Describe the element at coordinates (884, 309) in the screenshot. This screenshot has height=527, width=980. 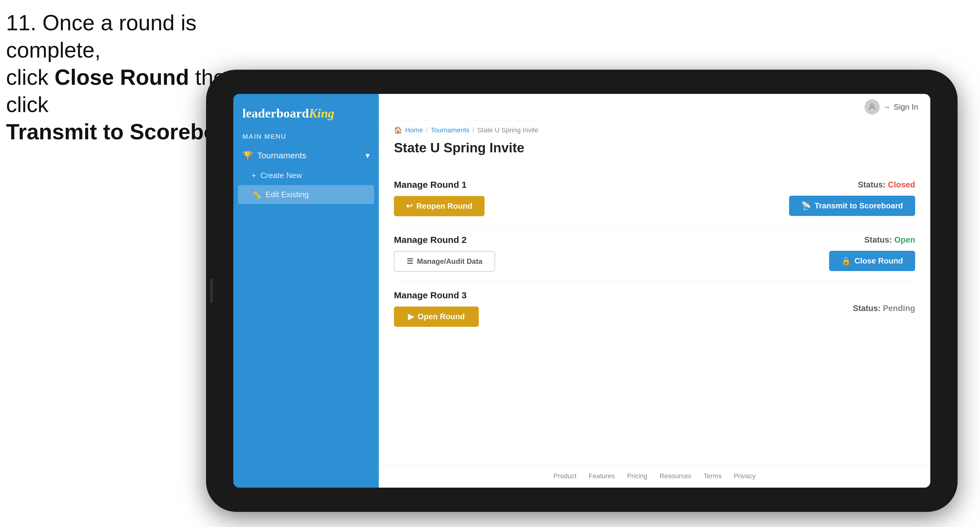
I see `round-3-status: Status: Pending` at that location.